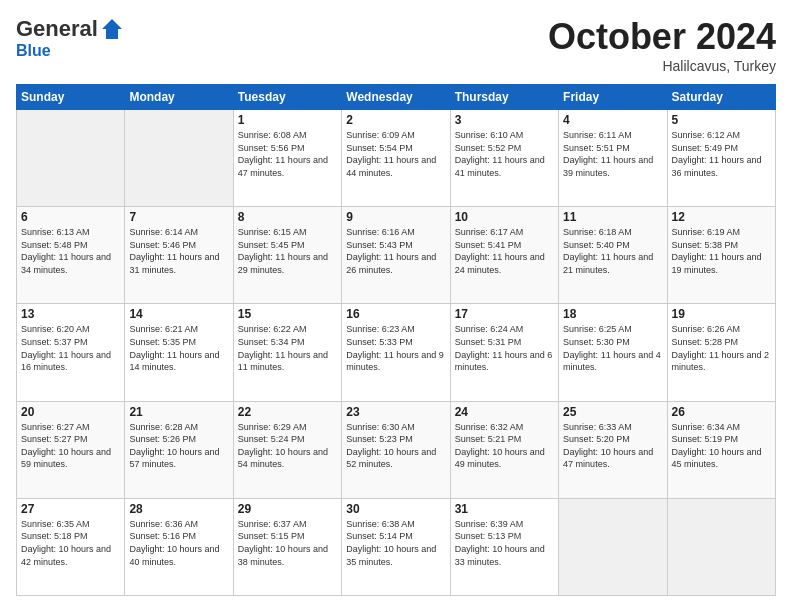 The image size is (792, 612). I want to click on logo-blue-text: Blue, so click(34, 51).